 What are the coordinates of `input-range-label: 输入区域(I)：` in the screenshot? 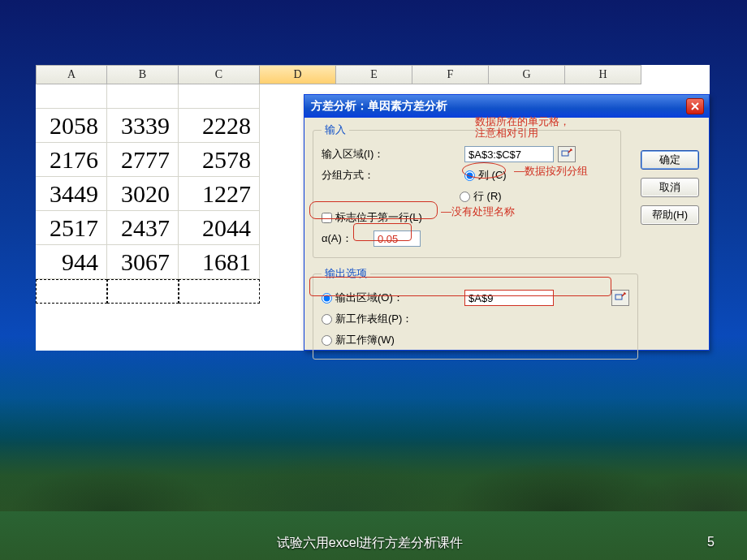 It's located at (391, 154).